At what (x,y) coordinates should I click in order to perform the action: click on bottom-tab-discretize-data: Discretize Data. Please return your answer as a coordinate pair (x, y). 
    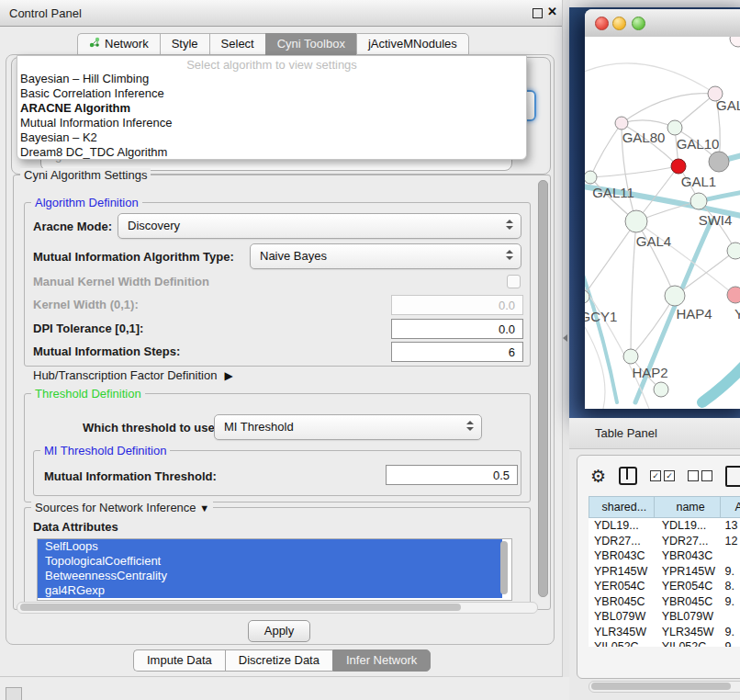
    Looking at the image, I should click on (279, 660).